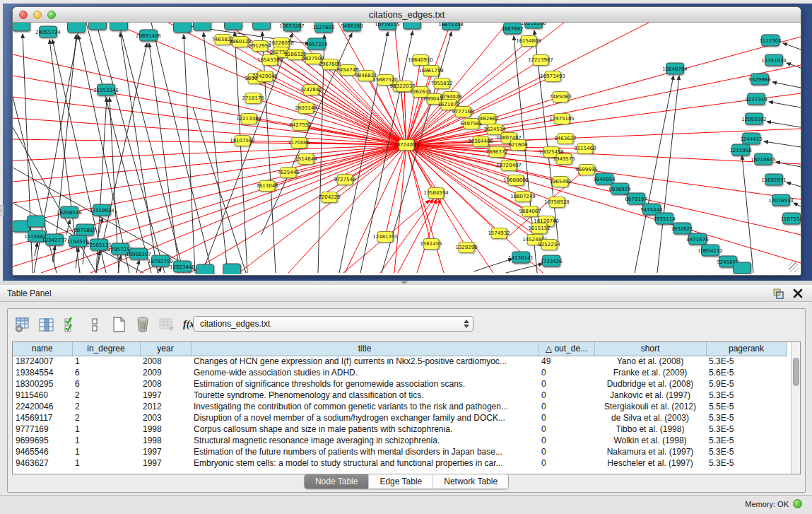 The width and height of the screenshot is (812, 514). Describe the element at coordinates (182, 267) in the screenshot. I see `network-node: 12923448` at that location.